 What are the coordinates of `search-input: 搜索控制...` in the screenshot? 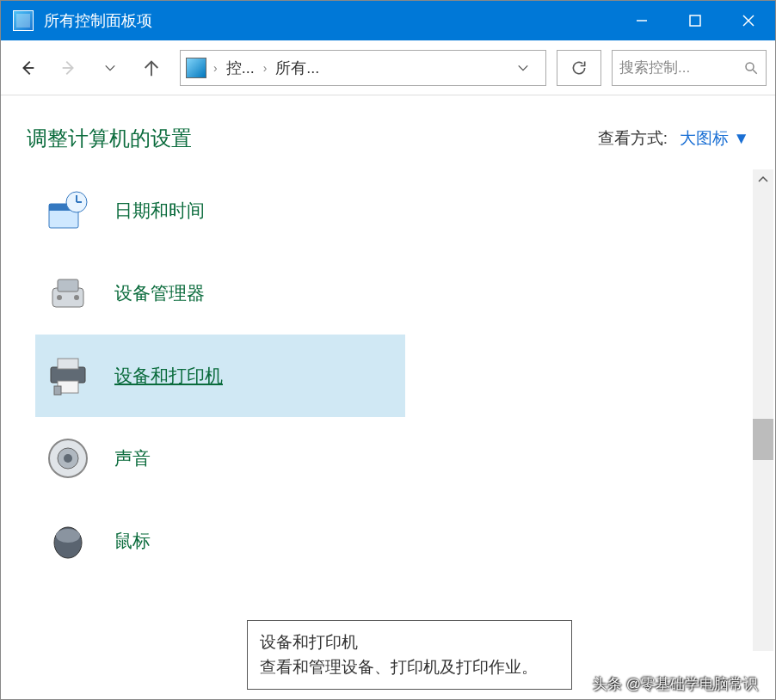 It's located at (689, 68).